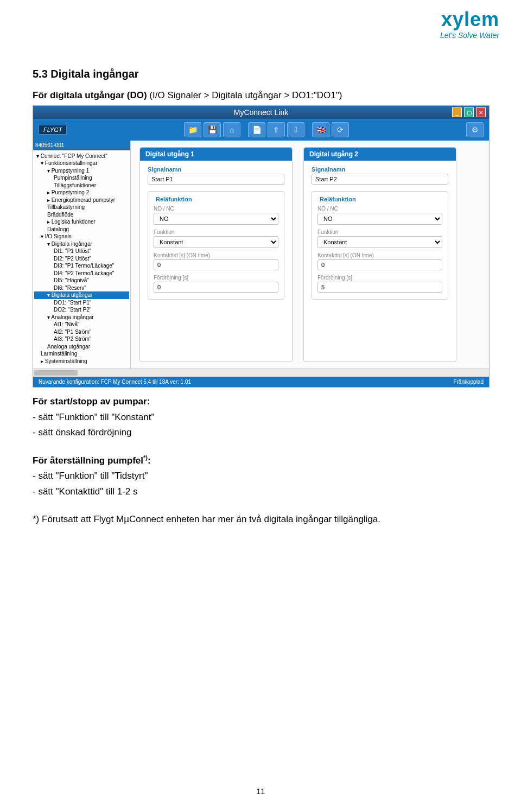 The image size is (521, 812). I want to click on tree-item: ▾ Analoga ingångar, so click(81, 318).